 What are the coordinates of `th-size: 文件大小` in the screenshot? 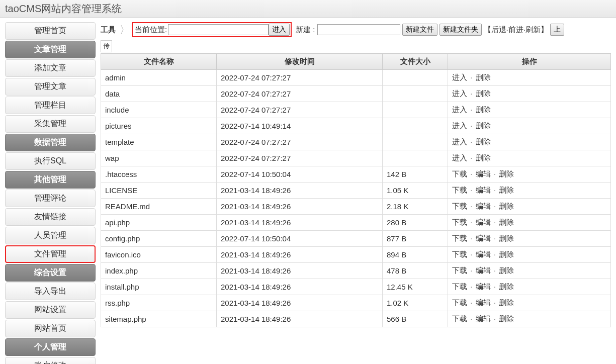 It's located at (415, 62).